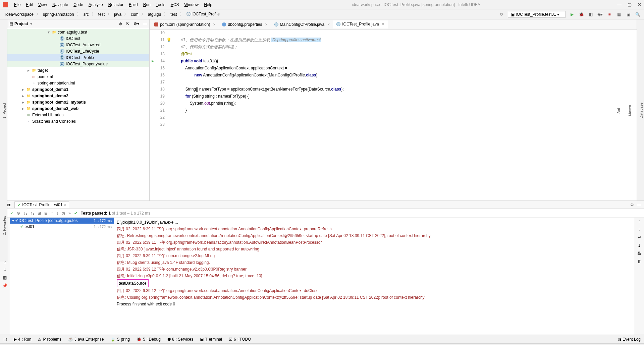 The width and height of the screenshot is (644, 345). What do you see at coordinates (78, 64) in the screenshot?
I see `tree-item: CIOCTest_PropertyValue` at bounding box center [78, 64].